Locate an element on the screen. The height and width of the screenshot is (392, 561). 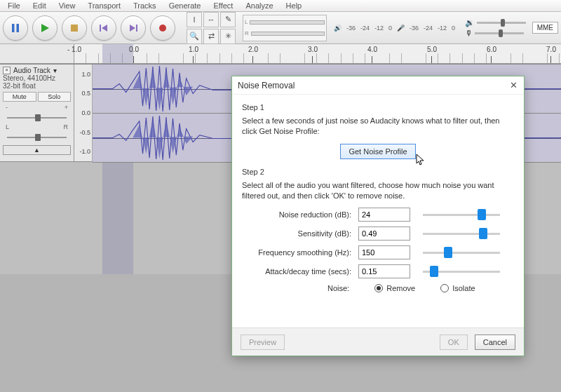
track-rate: Stereo, 44100Hz is located at coordinates (36, 79).